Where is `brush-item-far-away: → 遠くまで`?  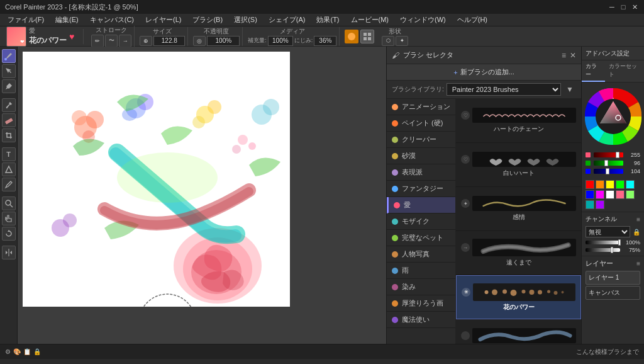 brush-item-far-away: → 遠くまで is located at coordinates (518, 253).